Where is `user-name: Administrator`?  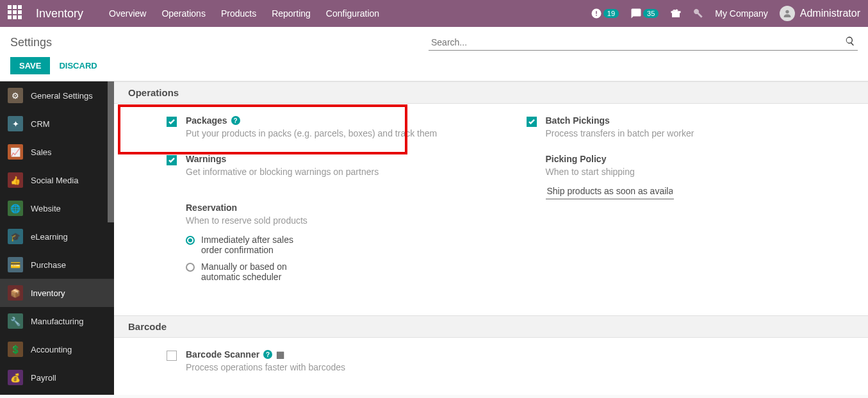 user-name: Administrator is located at coordinates (830, 13).